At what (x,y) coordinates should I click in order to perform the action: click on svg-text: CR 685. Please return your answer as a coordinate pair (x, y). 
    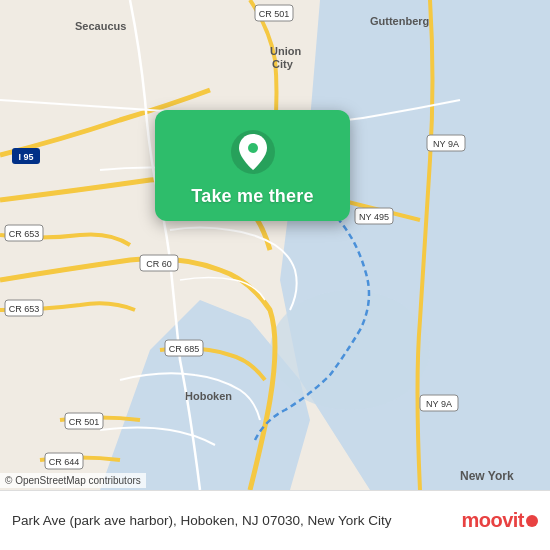
    Looking at the image, I should click on (184, 349).